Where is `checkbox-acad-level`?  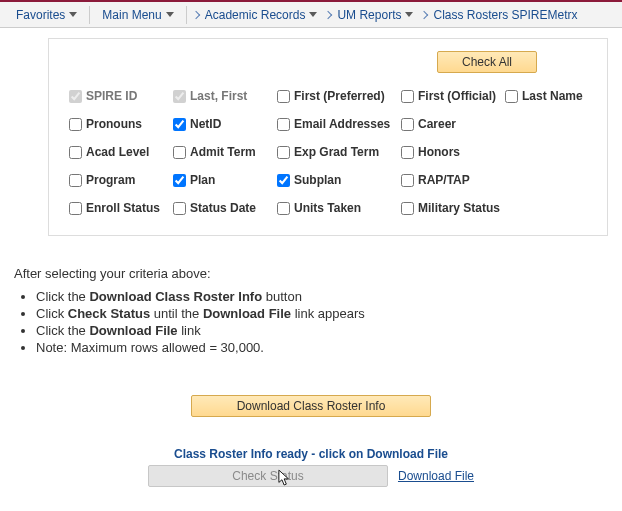
checkbox-acad-level is located at coordinates (76, 152).